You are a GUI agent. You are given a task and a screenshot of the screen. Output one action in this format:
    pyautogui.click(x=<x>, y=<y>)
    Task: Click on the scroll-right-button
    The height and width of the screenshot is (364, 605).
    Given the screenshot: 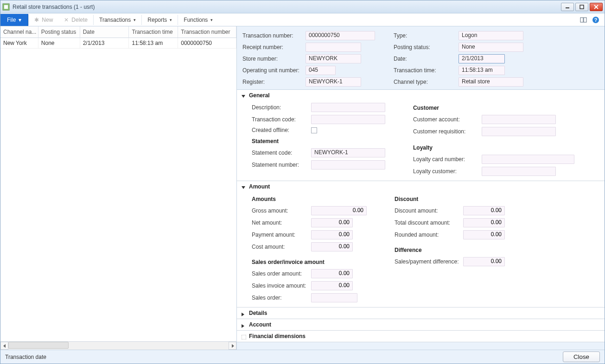 What is the action you would take?
    pyautogui.click(x=233, y=345)
    